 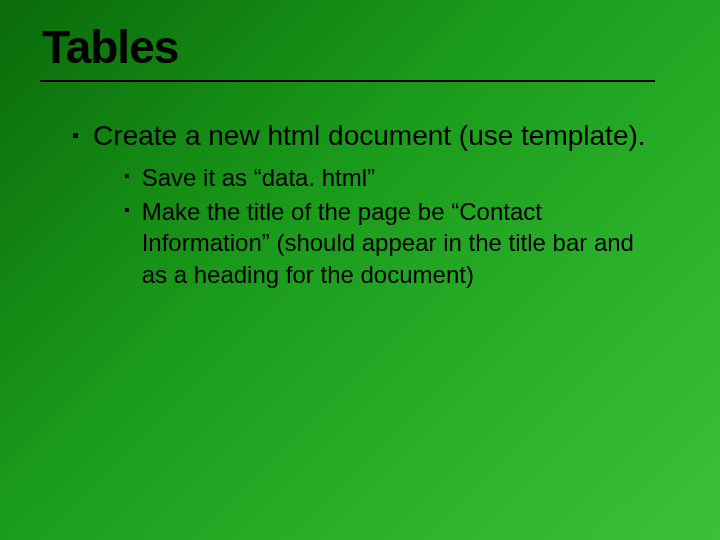 I want to click on bullet-level1: ▪ Create a new html document (use templa…, so click(x=376, y=136).